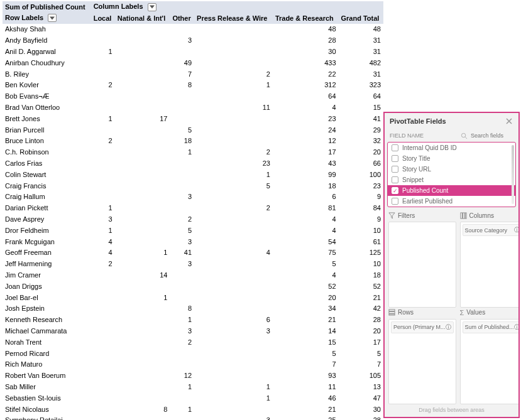  What do you see at coordinates (451, 170) in the screenshot?
I see `field-item: Story URL` at bounding box center [451, 170].